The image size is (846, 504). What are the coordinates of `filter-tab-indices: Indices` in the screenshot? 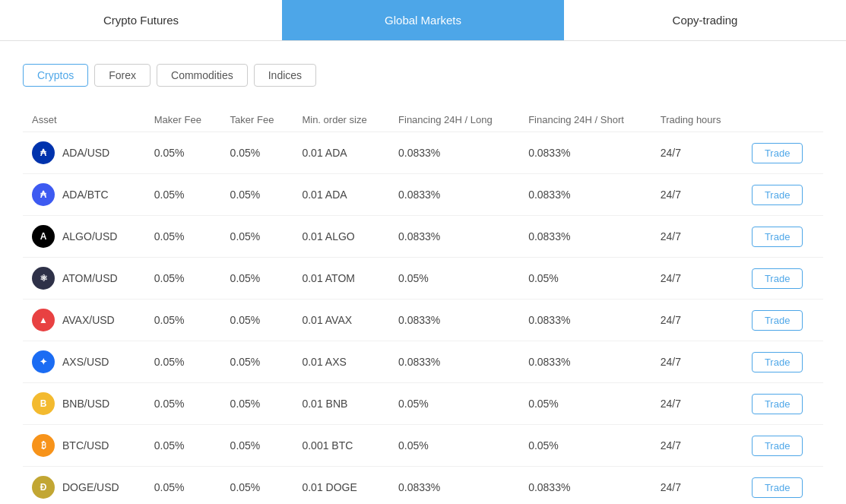 It's located at (285, 75).